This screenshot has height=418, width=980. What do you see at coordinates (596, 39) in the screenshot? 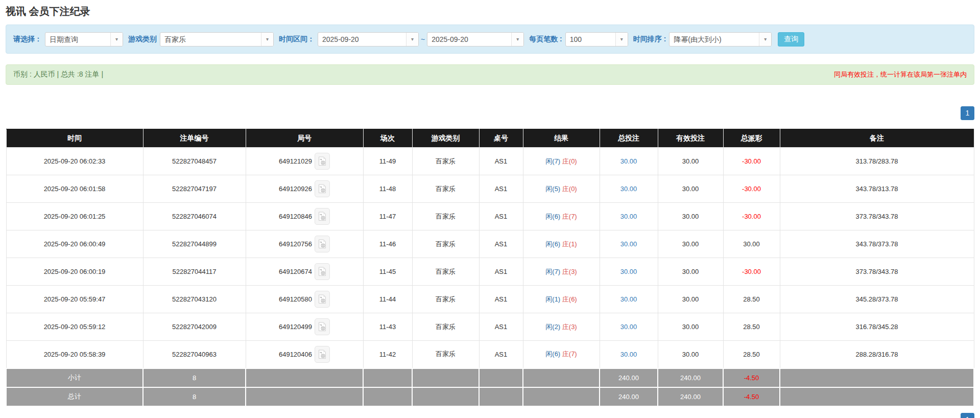
I see `page-size-select: 100 ▾` at bounding box center [596, 39].